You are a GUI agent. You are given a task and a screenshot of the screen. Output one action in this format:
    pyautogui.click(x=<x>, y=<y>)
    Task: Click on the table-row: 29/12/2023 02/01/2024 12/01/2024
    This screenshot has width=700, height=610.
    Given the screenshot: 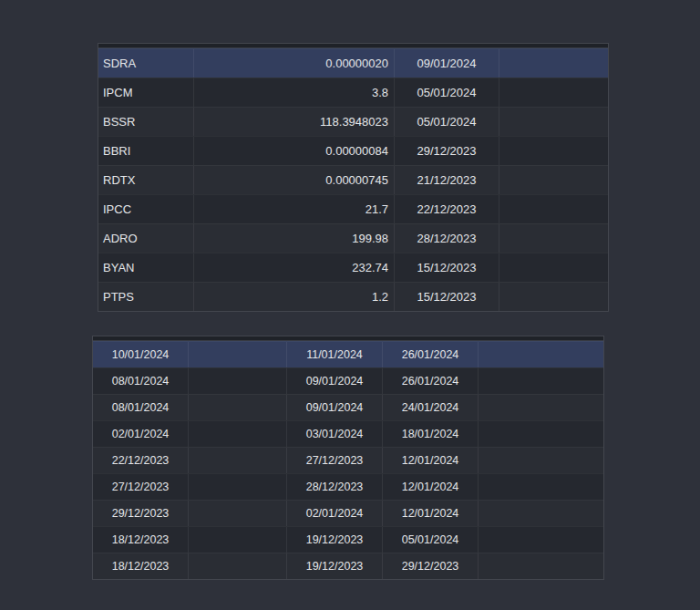 What is the action you would take?
    pyautogui.click(x=348, y=512)
    